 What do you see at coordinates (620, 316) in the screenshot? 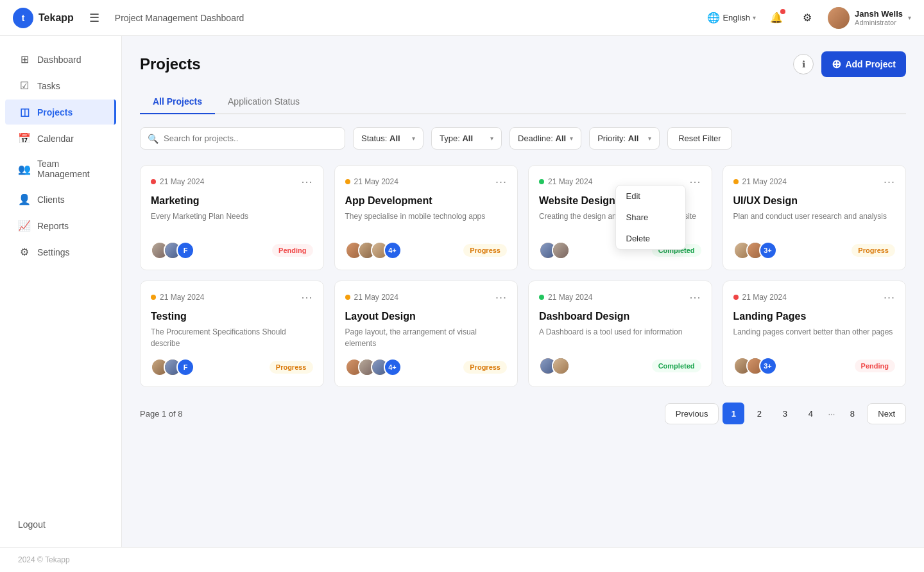
I see `card-title: Dashboard Design` at bounding box center [620, 316].